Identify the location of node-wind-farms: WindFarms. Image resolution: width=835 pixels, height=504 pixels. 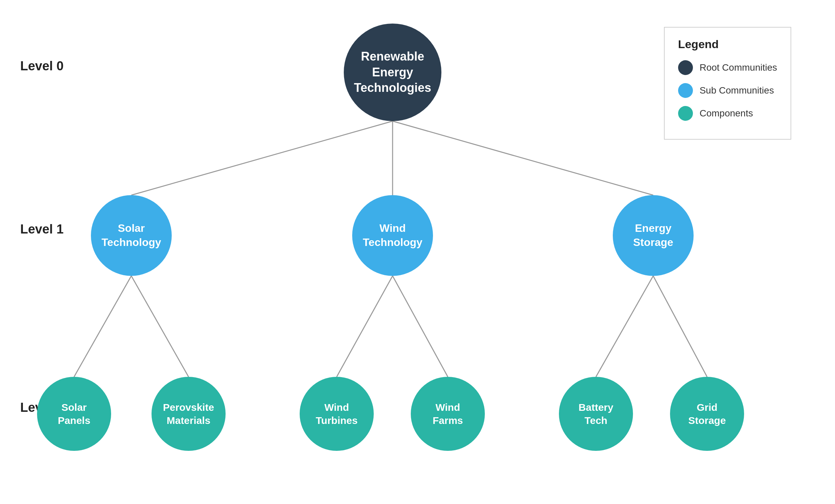
(448, 414).